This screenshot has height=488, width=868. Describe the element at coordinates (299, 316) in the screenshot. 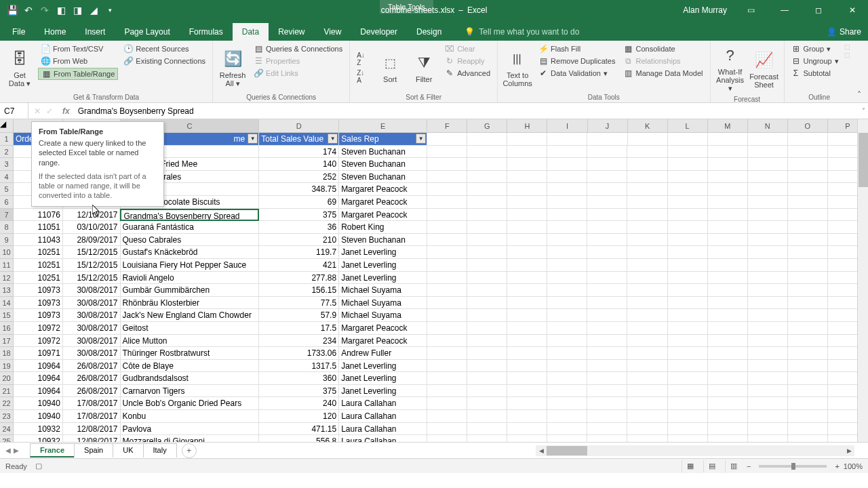

I see `cell: 57.9` at that location.